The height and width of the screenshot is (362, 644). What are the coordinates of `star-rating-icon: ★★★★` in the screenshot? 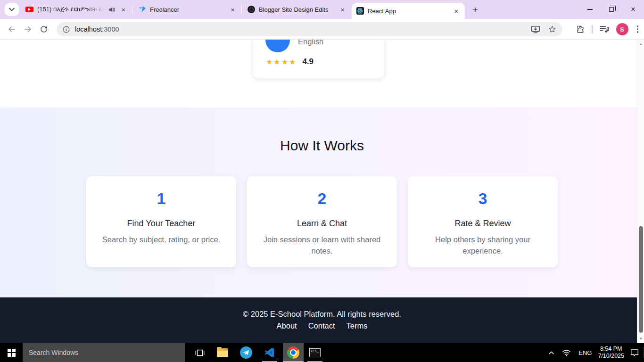 It's located at (281, 62).